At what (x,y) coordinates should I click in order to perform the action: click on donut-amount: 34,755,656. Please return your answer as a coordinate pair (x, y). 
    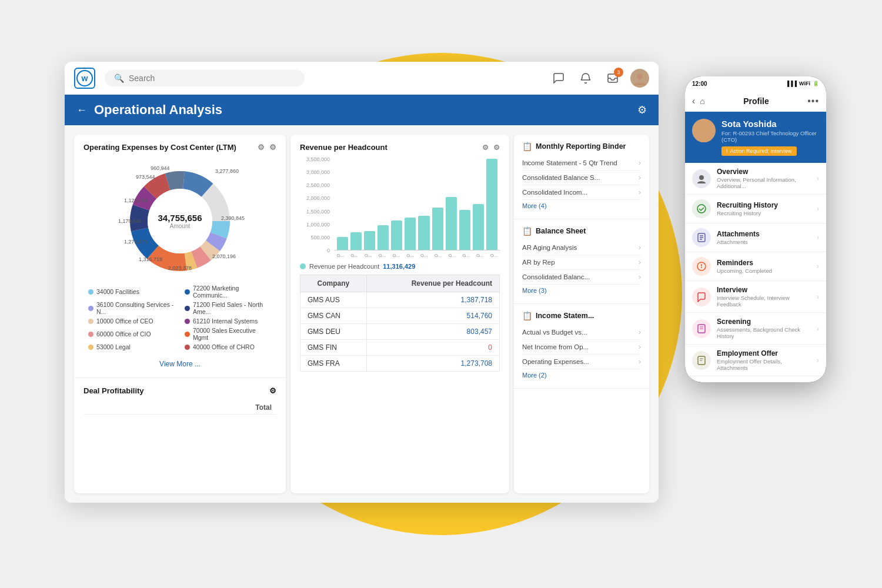
    Looking at the image, I should click on (180, 218).